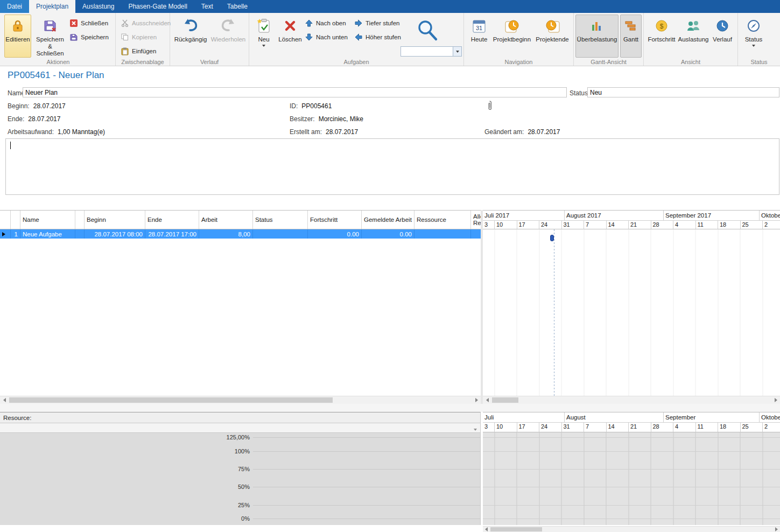 This screenshot has height=532, width=780. I want to click on geaendert-am-label: Geändert am:, so click(504, 132).